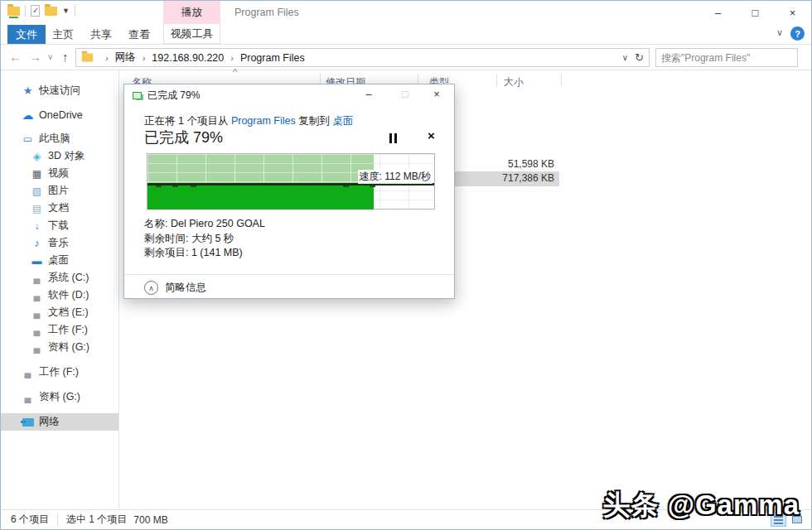 This screenshot has height=530, width=812. I want to click on search-input, so click(726, 58).